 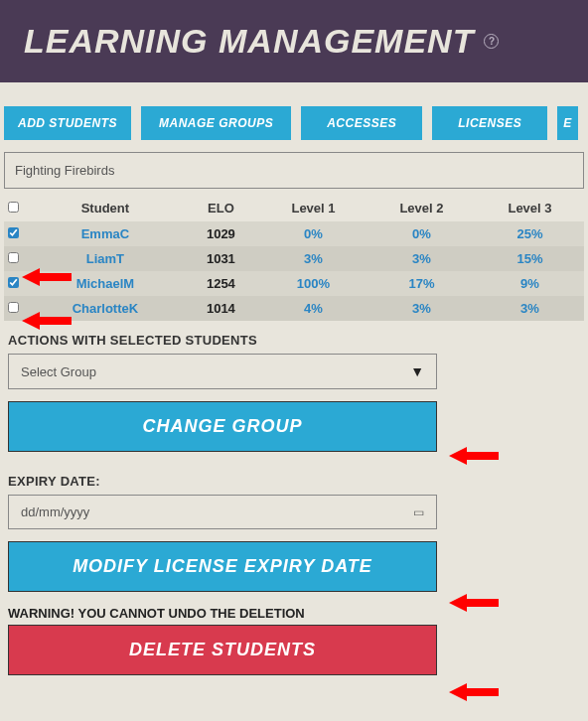 What do you see at coordinates (220, 209) in the screenshot?
I see `col-elo: ELO` at bounding box center [220, 209].